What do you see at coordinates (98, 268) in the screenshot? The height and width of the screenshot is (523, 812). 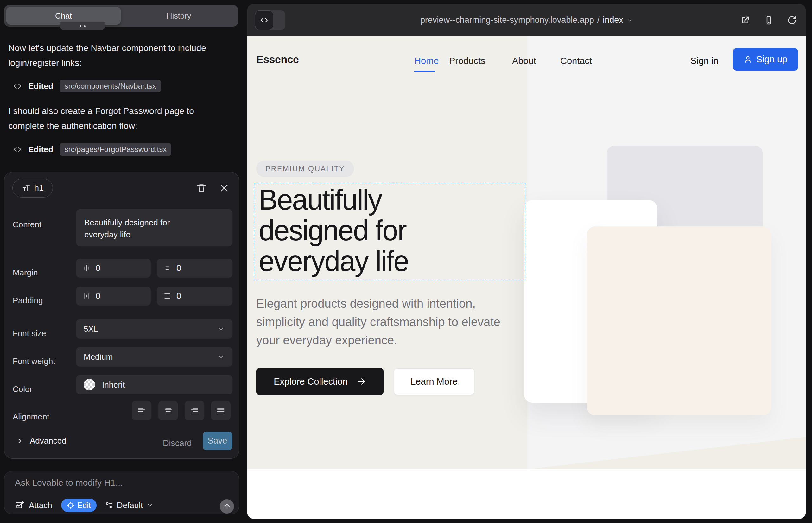 I see `margin-x-value: 0` at bounding box center [98, 268].